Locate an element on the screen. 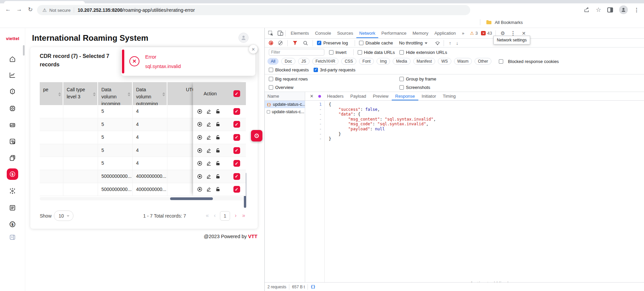 Image resolution: width=644 pixels, height=291 pixels. back-button: ← is located at coordinates (8, 9).